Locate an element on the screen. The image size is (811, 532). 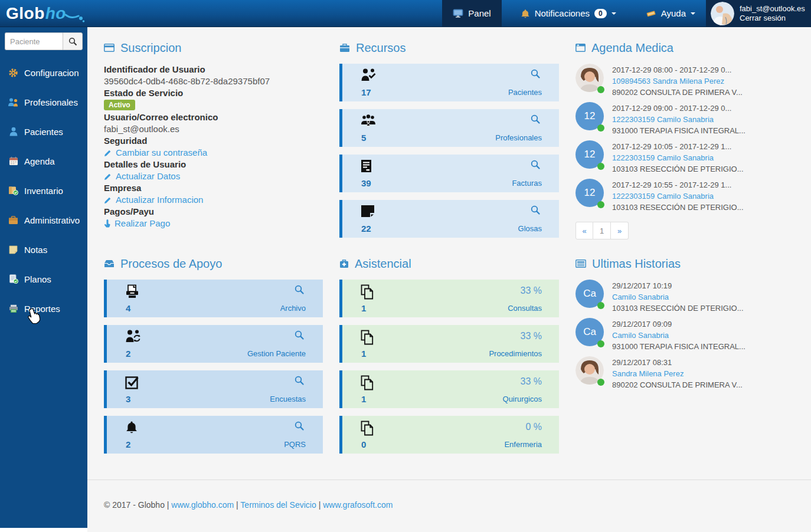
user-block: fabi_st@outlook.es Cerrar sesión is located at coordinates (758, 13).